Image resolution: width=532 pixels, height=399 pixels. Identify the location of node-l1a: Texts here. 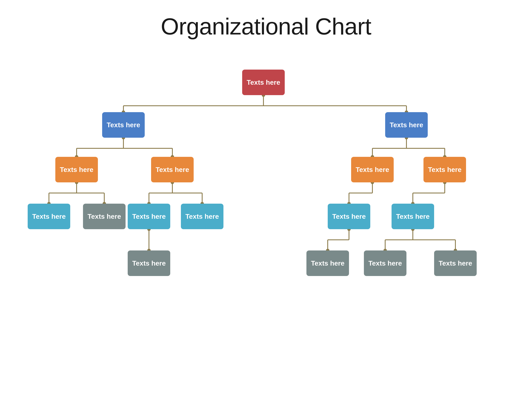
(124, 125).